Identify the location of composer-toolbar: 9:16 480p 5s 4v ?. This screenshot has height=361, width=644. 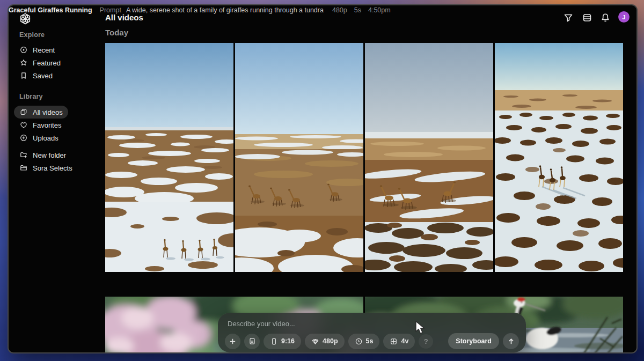
(372, 341).